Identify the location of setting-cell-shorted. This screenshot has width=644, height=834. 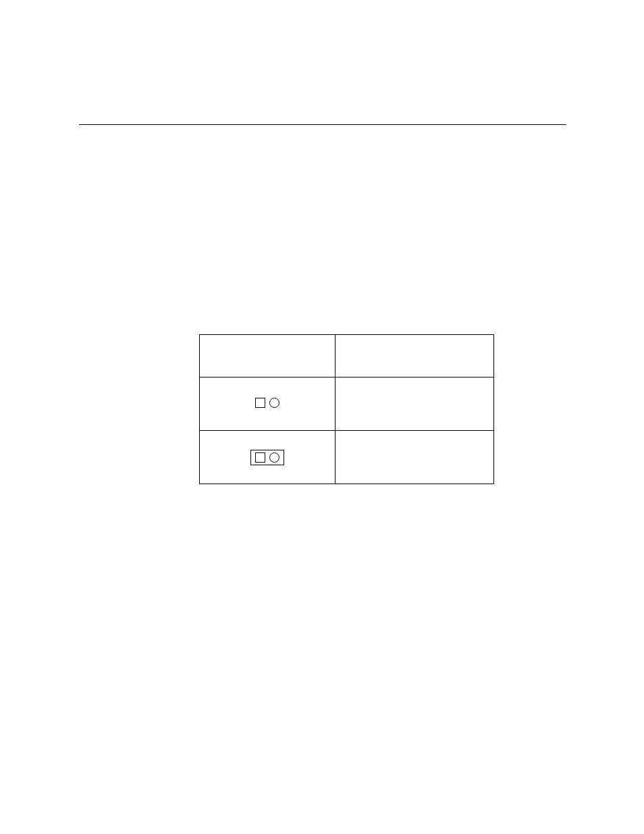
(267, 458).